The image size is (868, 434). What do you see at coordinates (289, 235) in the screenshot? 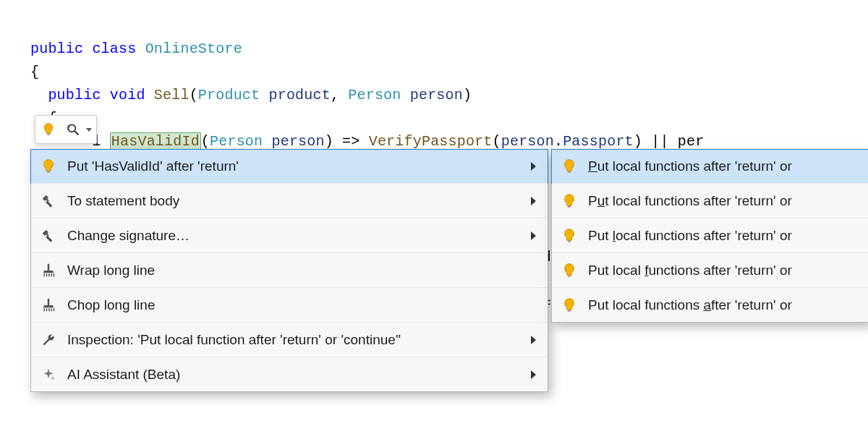
I see `menu-item: Change signature…` at bounding box center [289, 235].